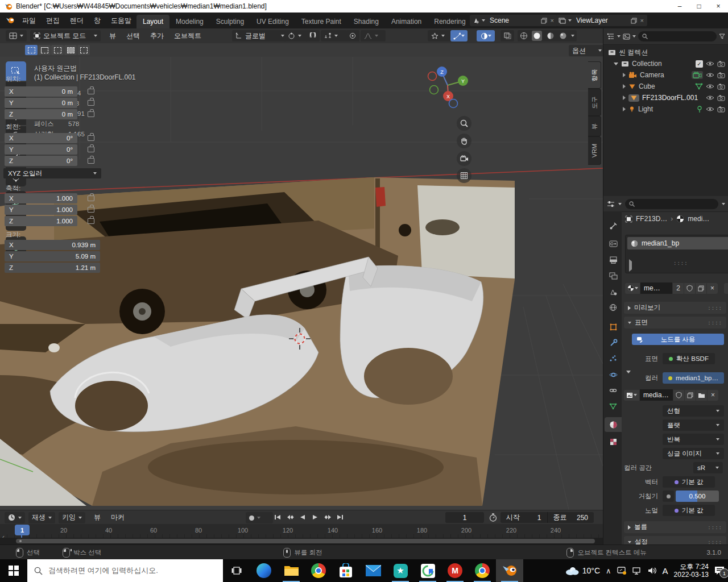 This screenshot has width=728, height=582. What do you see at coordinates (680, 6) in the screenshot?
I see `minimize-button: –` at bounding box center [680, 6].